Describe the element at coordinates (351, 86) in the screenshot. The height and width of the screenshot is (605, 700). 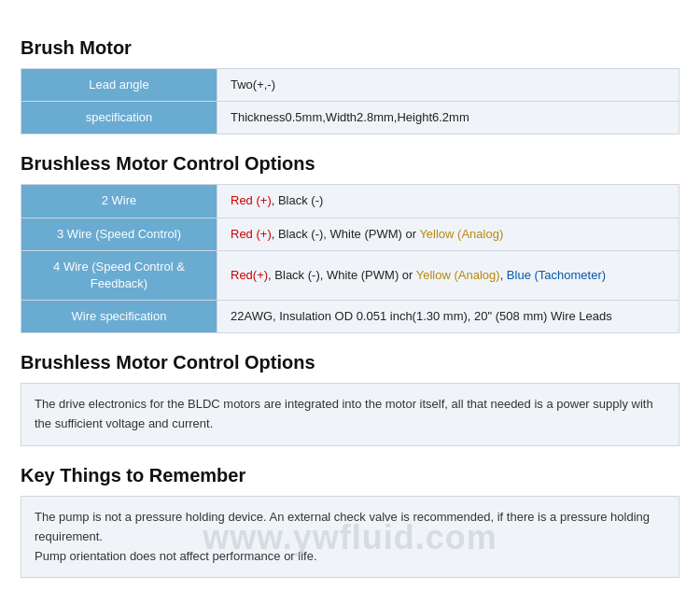
I see `table-row: Lead angle Two(+,-)` at that location.